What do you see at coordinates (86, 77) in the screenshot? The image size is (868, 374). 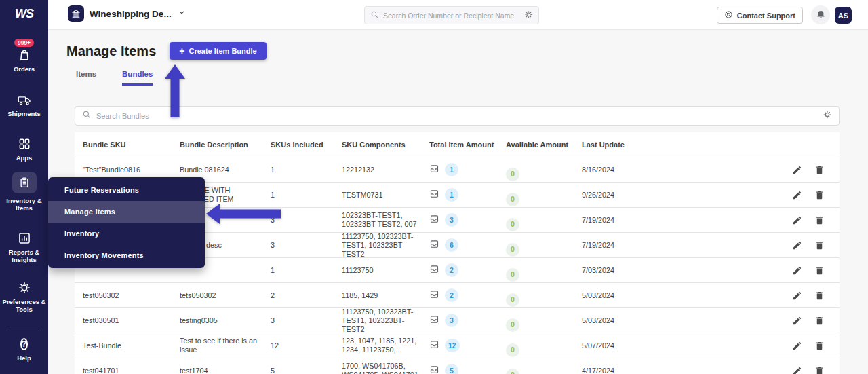 I see `tab-items: Items` at bounding box center [86, 77].